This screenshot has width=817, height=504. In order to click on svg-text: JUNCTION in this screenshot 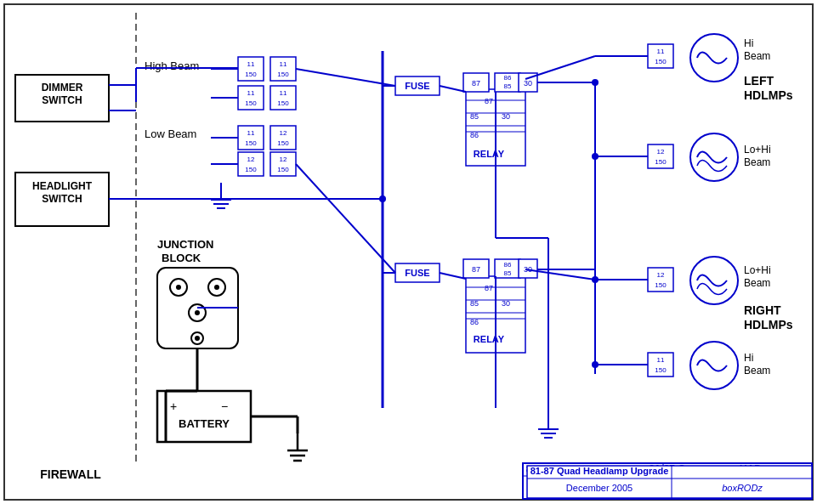, I will do `click(185, 245)`.